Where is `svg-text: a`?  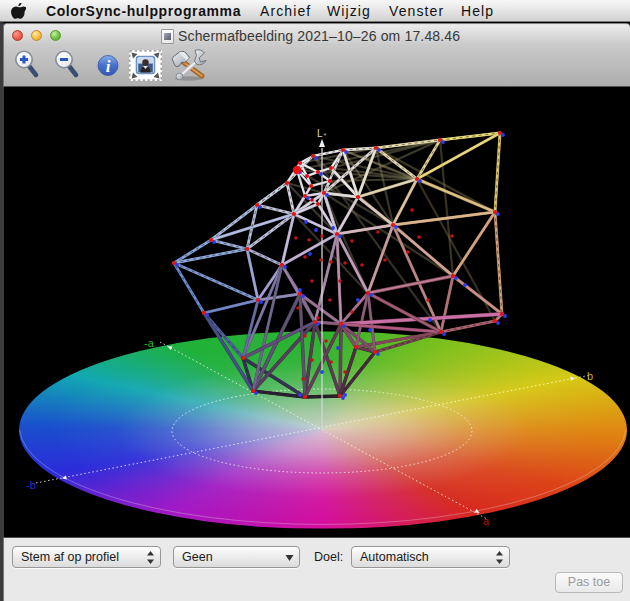
svg-text: a is located at coordinates (486, 521).